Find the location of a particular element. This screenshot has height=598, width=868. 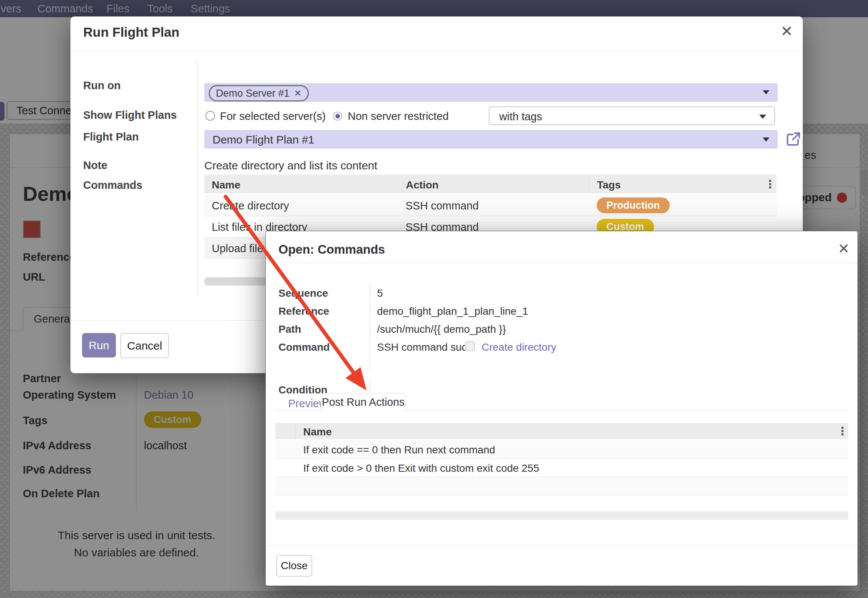

tab-post-run-actions: Post Run Actions is located at coordinates (363, 402).